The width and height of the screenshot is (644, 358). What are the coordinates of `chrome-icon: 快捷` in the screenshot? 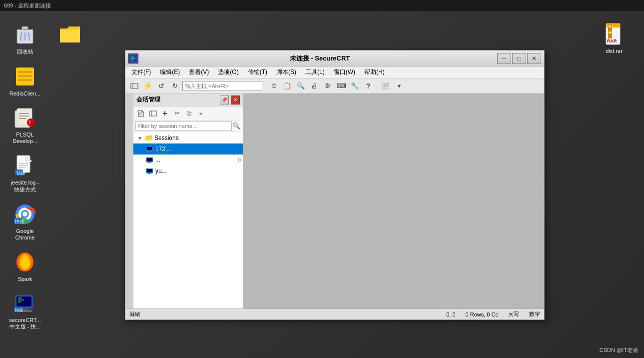 It's located at (25, 214).